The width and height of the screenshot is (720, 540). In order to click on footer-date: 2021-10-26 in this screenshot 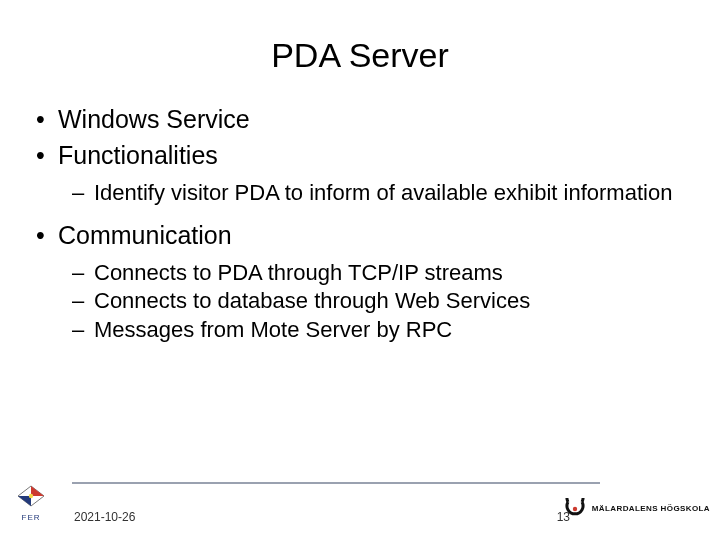, I will do `click(104, 517)`.